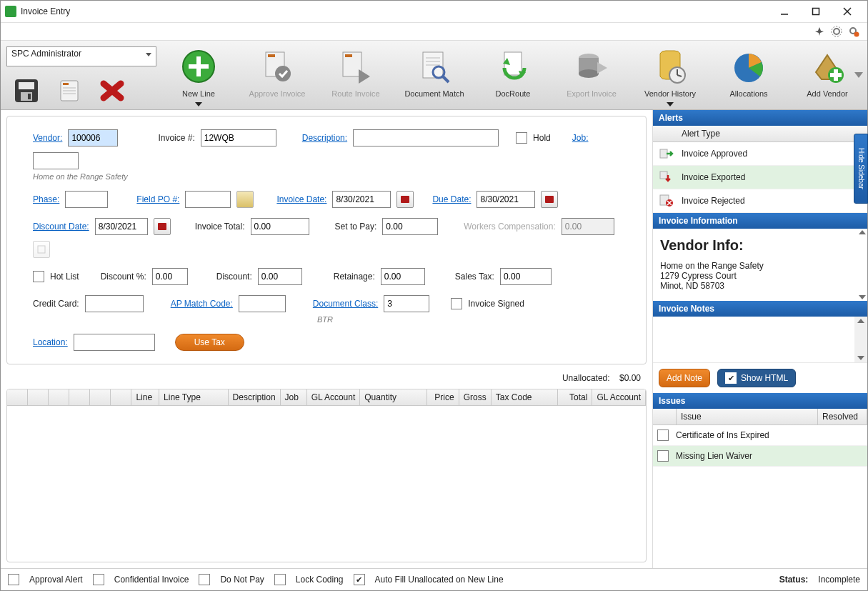 The image size is (868, 591). I want to click on vendor-label: Vendor:, so click(47, 138).